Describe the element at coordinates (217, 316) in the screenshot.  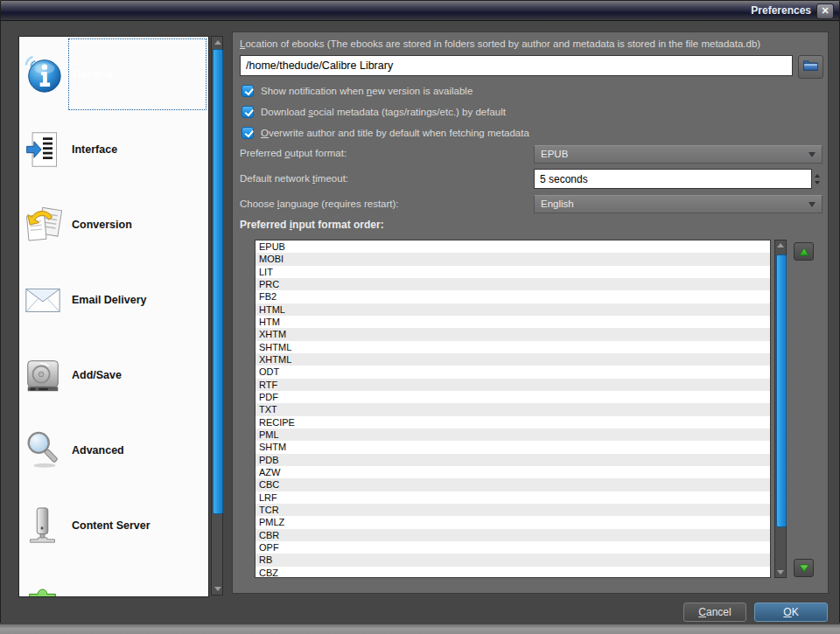
I see `sidebar-scrollbar` at that location.